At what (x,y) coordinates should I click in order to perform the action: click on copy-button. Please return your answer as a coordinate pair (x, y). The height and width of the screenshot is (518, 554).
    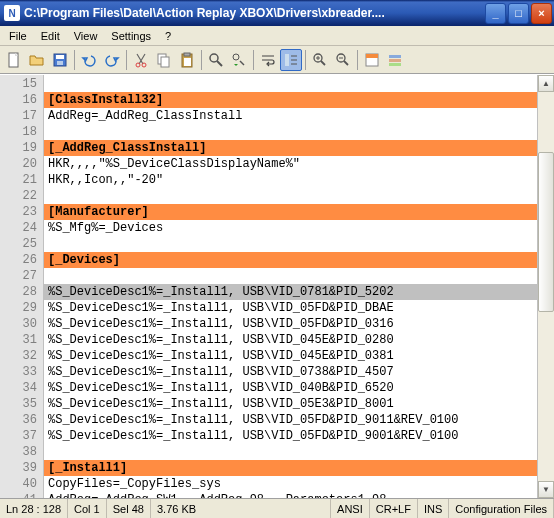
    Looking at the image, I should click on (164, 60).